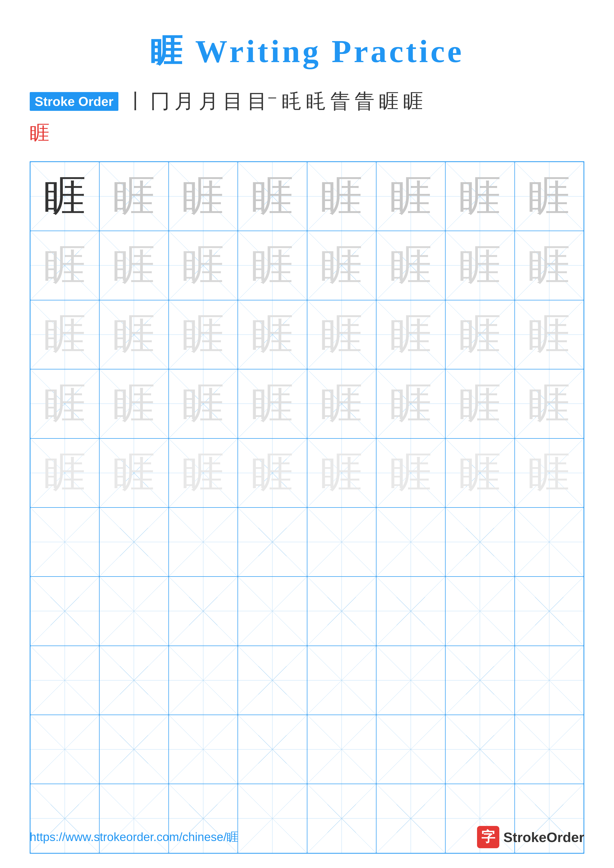  What do you see at coordinates (544, 837) in the screenshot?
I see `footer-logo-text: StrokeOrder` at bounding box center [544, 837].